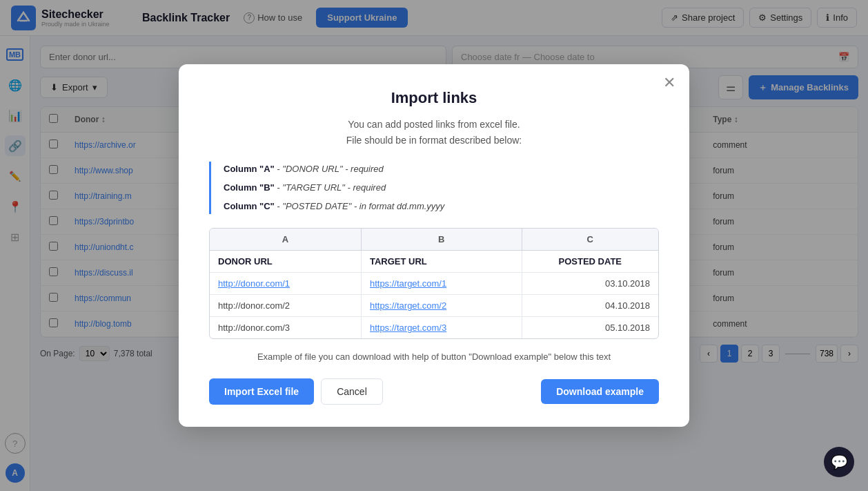  What do you see at coordinates (434, 283) in the screenshot?
I see `example-table: A B C DONOR URL TARGET URL POSTED DATE h…` at bounding box center [434, 283].